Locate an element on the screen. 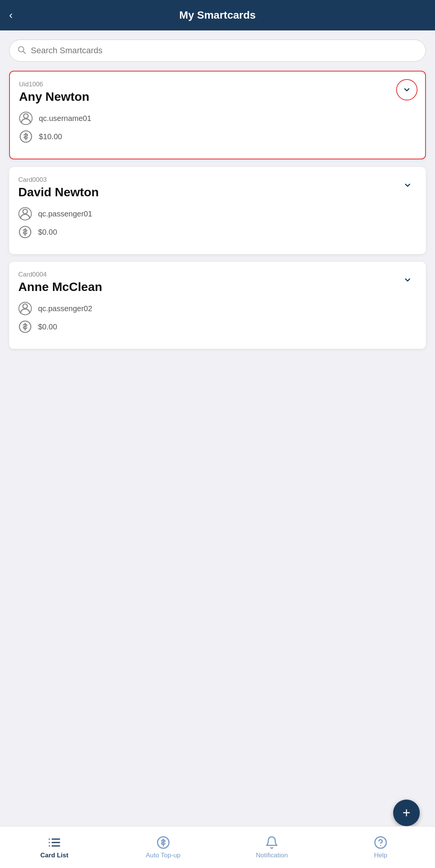 Image resolution: width=435 pixels, height=868 pixels. search-icon is located at coordinates (22, 51).